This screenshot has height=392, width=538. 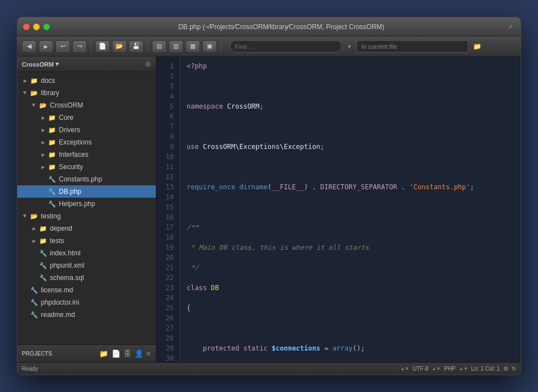 What do you see at coordinates (514, 368) in the screenshot?
I see `refresh-status-icon: ↻` at bounding box center [514, 368].